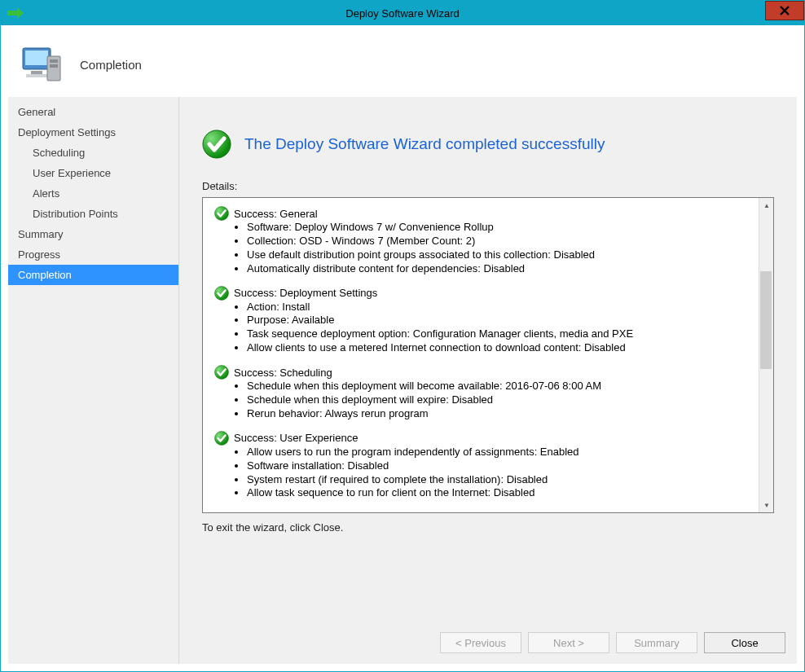 Image resolution: width=805 pixels, height=672 pixels. I want to click on section-bullet: Purpose: Available, so click(504, 321).